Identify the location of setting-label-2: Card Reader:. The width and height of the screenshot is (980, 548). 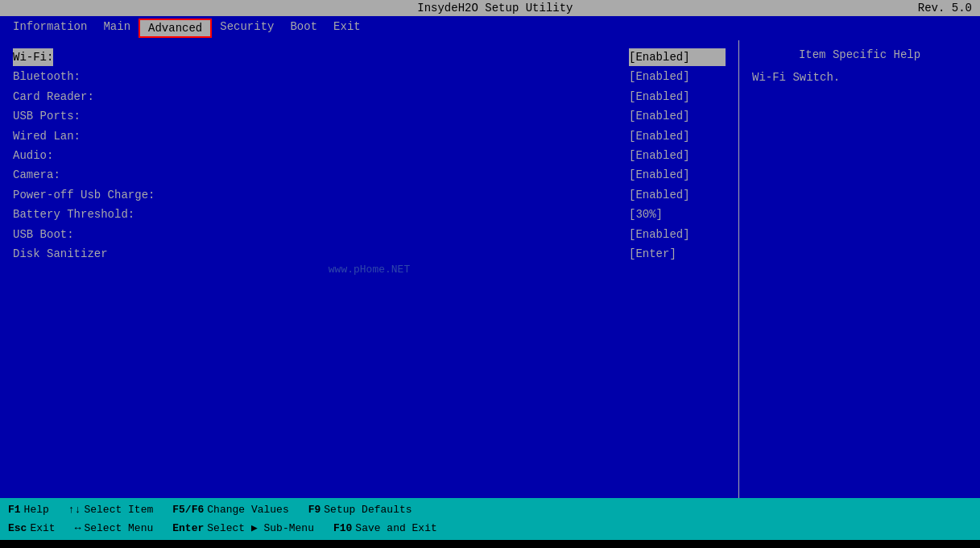
(53, 97).